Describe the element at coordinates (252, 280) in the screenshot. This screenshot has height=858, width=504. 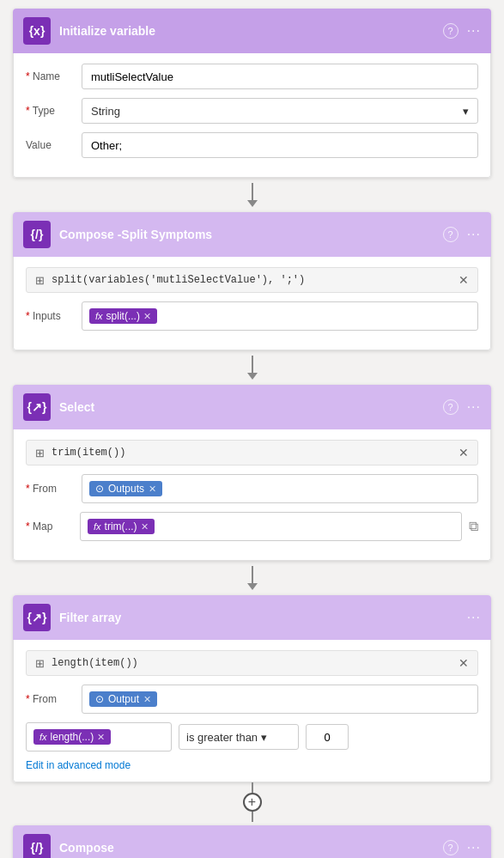
I see `split-expression: split(variables('mutliSelectValue'), ';'…` at that location.